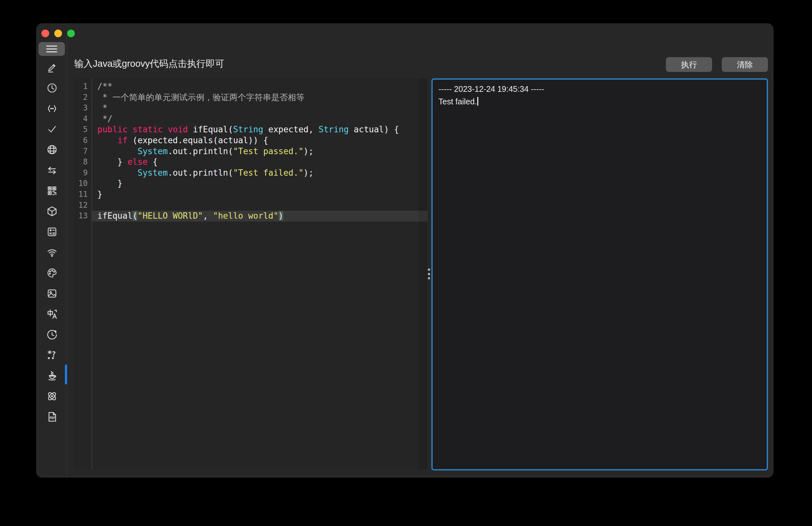 This screenshot has width=812, height=526. What do you see at coordinates (260, 141) in the screenshot?
I see `code-line: if (expected.equals(actual)) {` at bounding box center [260, 141].